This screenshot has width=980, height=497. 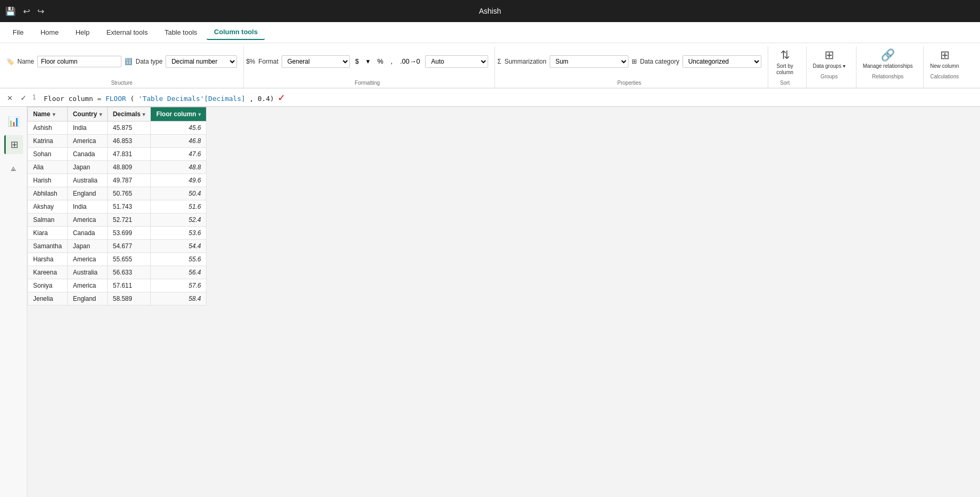 What do you see at coordinates (250, 62) in the screenshot?
I see `format-icon: $%` at bounding box center [250, 62].